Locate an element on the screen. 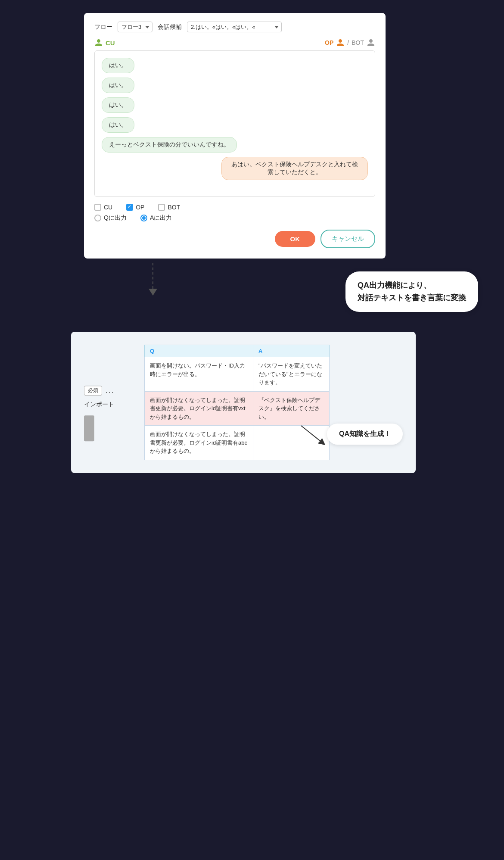  radio-ai: Aに出力 is located at coordinates (156, 218).